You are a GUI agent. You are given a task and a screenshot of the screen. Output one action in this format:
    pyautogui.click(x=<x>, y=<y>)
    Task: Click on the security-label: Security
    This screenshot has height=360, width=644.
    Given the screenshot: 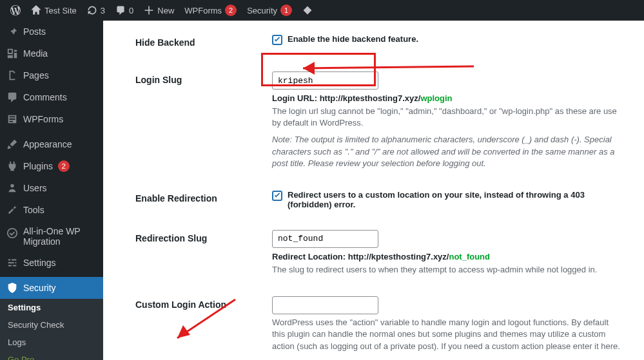 What is the action you would take?
    pyautogui.click(x=262, y=10)
    